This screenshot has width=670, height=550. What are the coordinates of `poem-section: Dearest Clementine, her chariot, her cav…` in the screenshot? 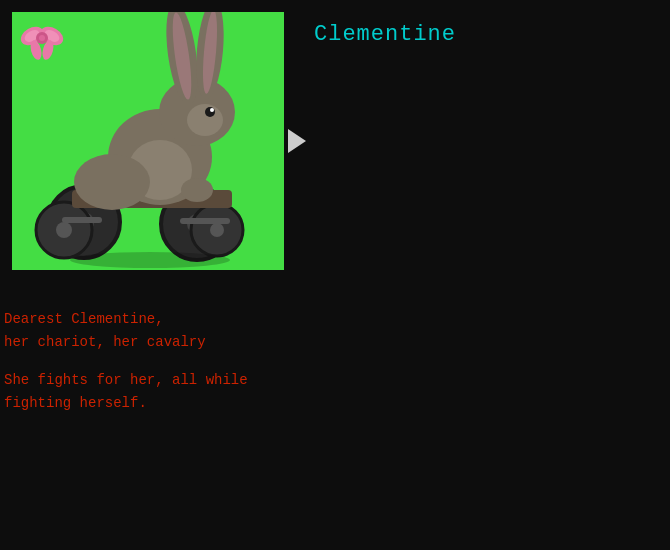 It's located at (124, 369).